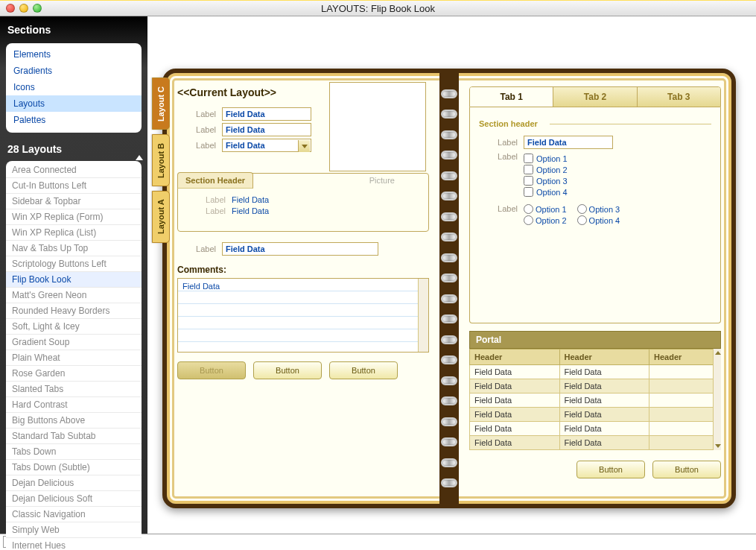 The width and height of the screenshot is (756, 550). What do you see at coordinates (74, 264) in the screenshot?
I see `layout-item: Scriptology Buttons Left` at bounding box center [74, 264].